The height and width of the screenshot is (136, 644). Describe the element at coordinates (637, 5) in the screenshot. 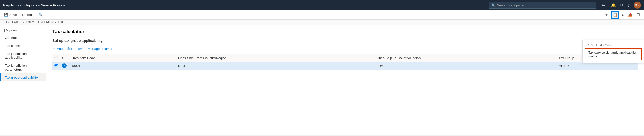

I see `avatar: KP` at that location.